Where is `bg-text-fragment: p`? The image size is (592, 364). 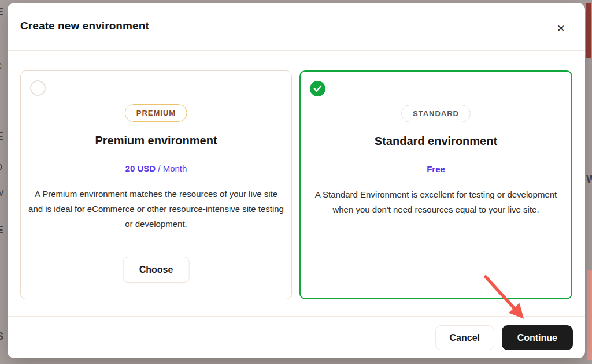
bg-text-fragment: p is located at coordinates (1, 166).